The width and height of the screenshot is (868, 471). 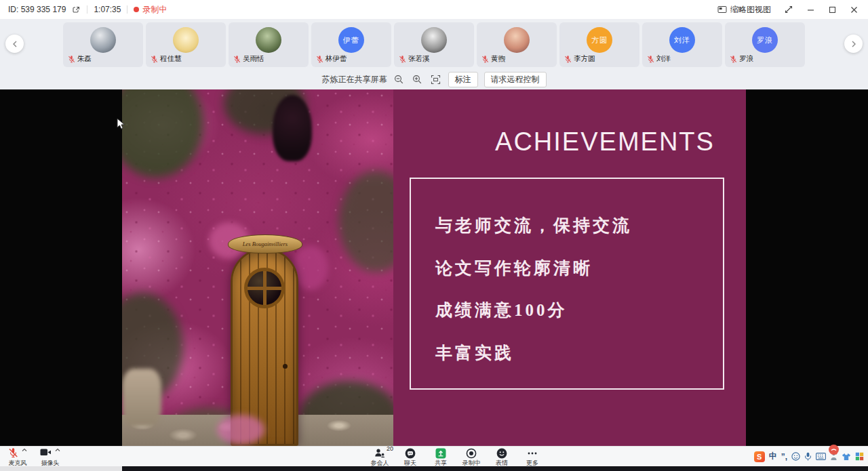 What do you see at coordinates (84, 59) in the screenshot?
I see `participant-name: 朱磊` at bounding box center [84, 59].